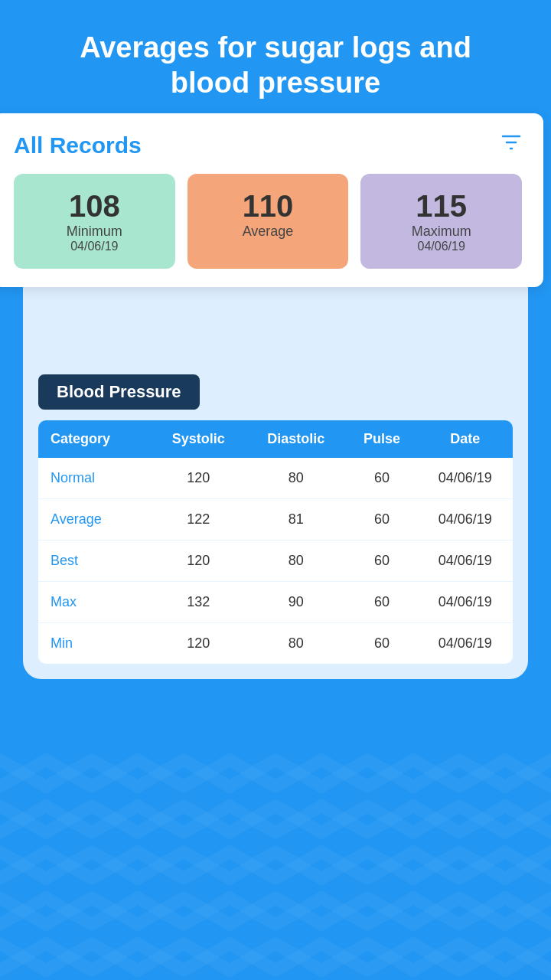 The height and width of the screenshot is (980, 551). I want to click on col-header-category: Category, so click(95, 439).